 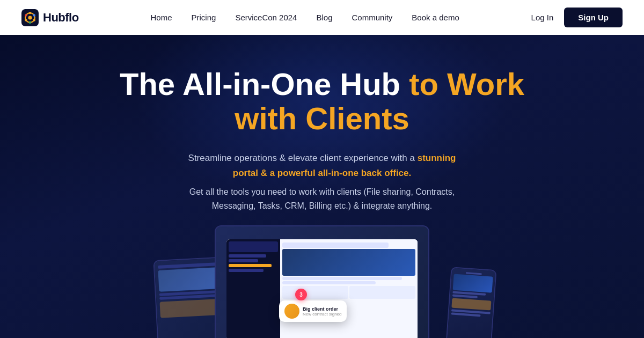 I want to click on nav-blog: Blog, so click(x=324, y=17).